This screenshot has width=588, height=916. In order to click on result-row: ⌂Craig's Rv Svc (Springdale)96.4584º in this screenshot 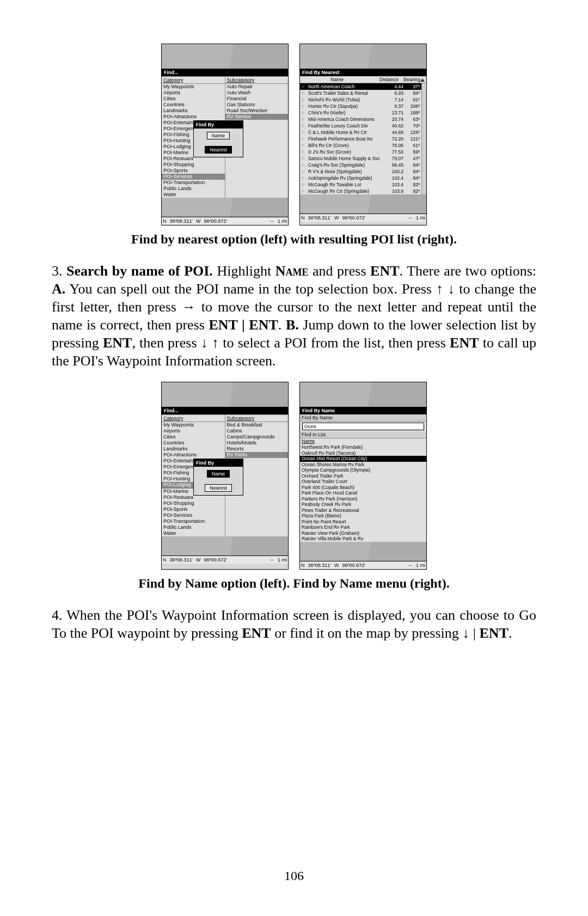, I will do `click(360, 165)`.